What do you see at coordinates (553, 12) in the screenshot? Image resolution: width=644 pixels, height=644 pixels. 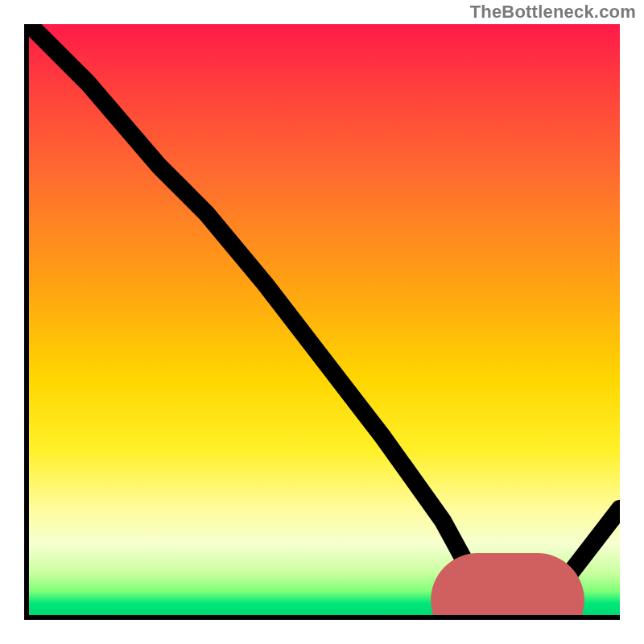 I see `source-label: TheBottleneck.com` at bounding box center [553, 12].